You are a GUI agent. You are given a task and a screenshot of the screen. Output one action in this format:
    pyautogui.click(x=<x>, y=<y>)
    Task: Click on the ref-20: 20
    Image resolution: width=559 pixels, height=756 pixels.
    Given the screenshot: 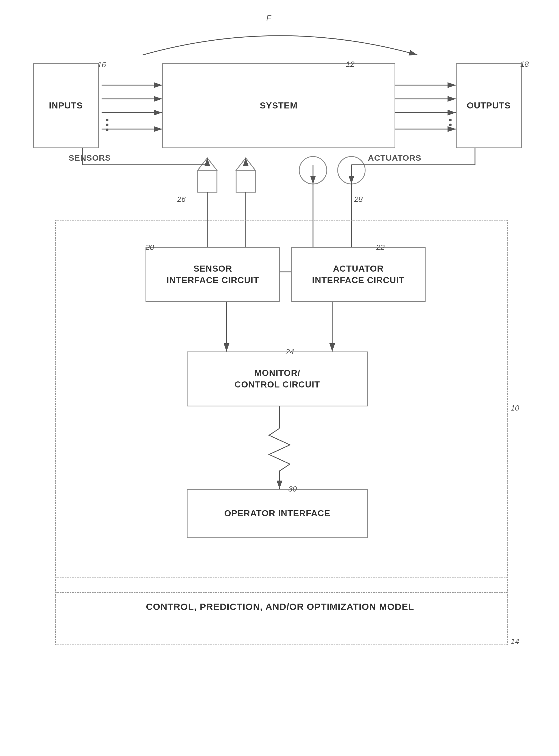 What is the action you would take?
    pyautogui.click(x=150, y=247)
    